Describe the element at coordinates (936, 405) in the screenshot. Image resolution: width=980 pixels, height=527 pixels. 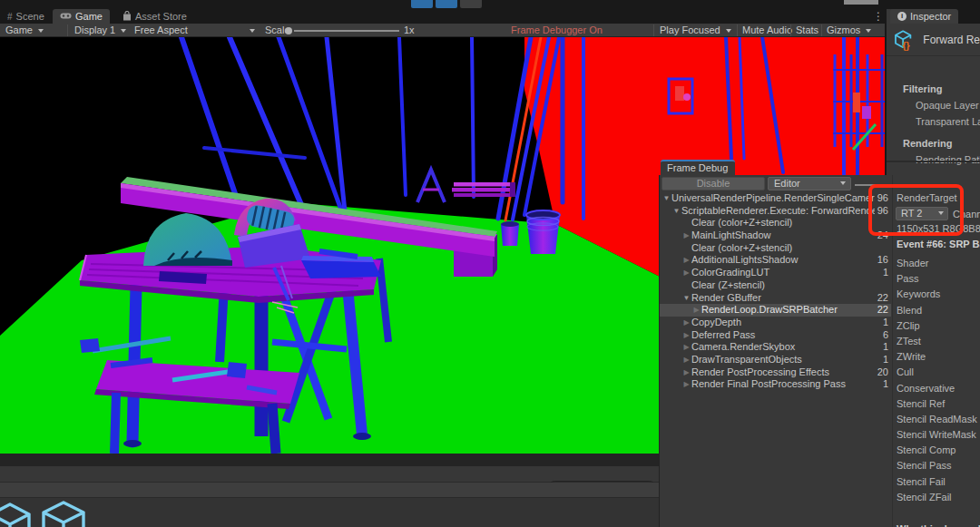
I see `property-label: Stencil Ref` at that location.